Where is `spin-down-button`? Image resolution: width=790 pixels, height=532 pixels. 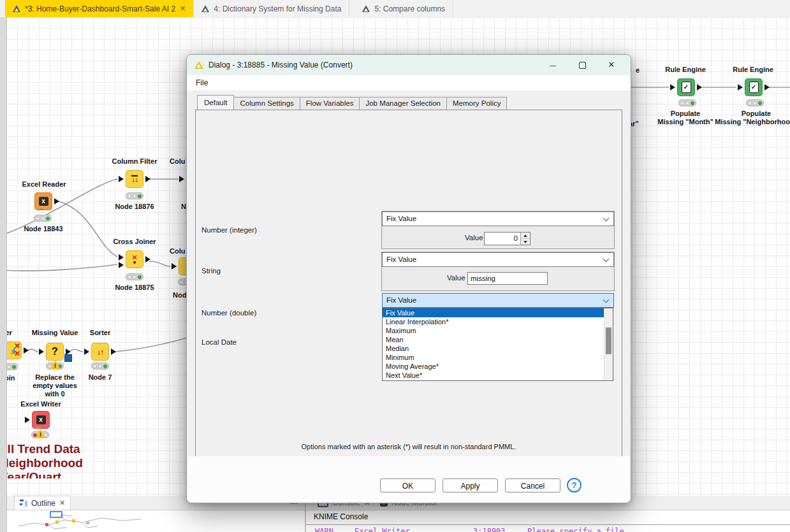
spin-down-button is located at coordinates (525, 242).